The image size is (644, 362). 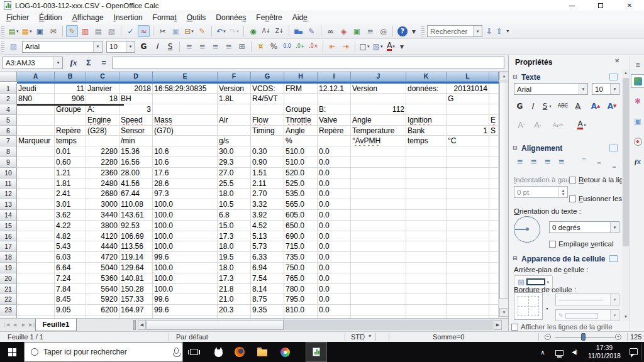 I want to click on cell-J21, so click(x=379, y=289).